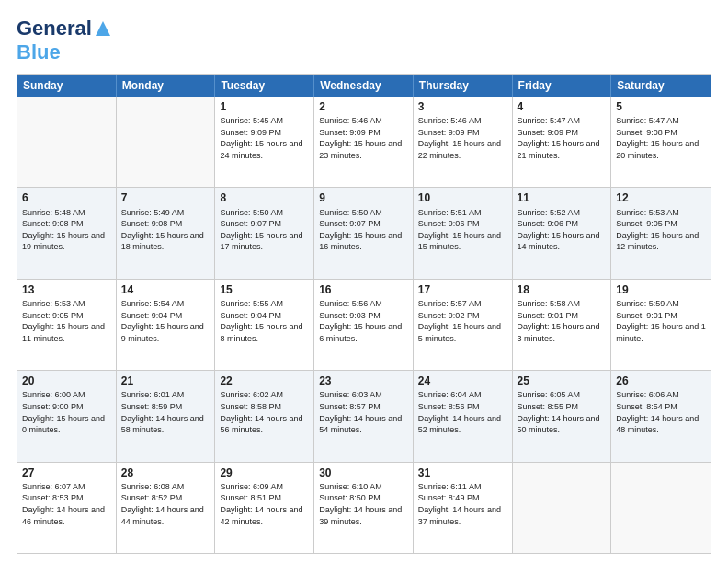 This screenshot has width=728, height=563. Describe the element at coordinates (563, 198) in the screenshot. I see `day-number: 11` at that location.